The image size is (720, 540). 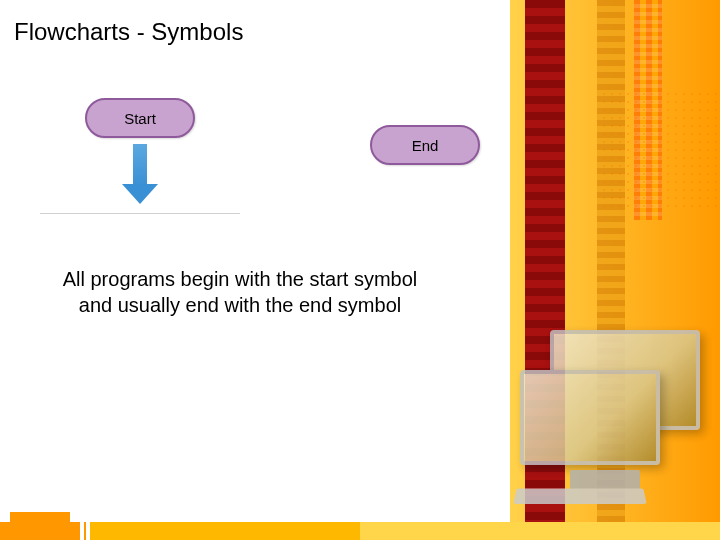 I want to click on decorative-monitor-image, so click(x=610, y=420).